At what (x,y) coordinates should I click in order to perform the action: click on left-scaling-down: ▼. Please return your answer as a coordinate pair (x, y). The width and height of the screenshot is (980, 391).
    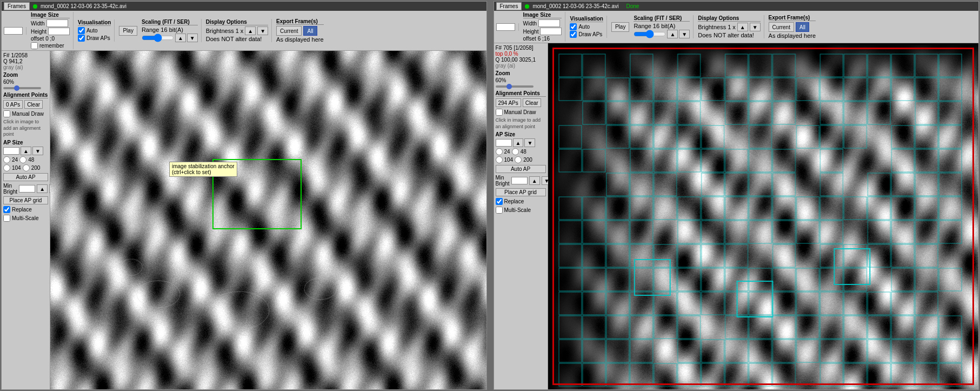
    Looking at the image, I should click on (192, 38).